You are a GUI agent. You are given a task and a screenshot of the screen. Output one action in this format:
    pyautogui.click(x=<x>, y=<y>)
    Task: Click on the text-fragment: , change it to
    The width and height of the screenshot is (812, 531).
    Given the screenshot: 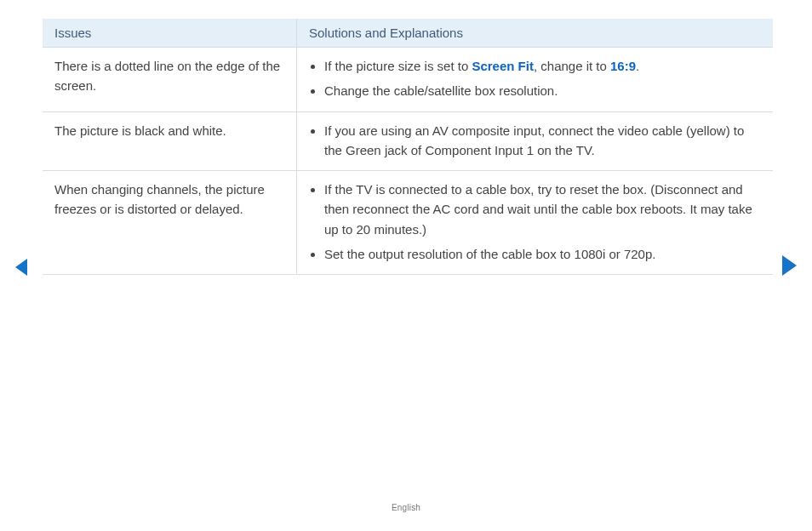 What is the action you would take?
    pyautogui.click(x=572, y=66)
    